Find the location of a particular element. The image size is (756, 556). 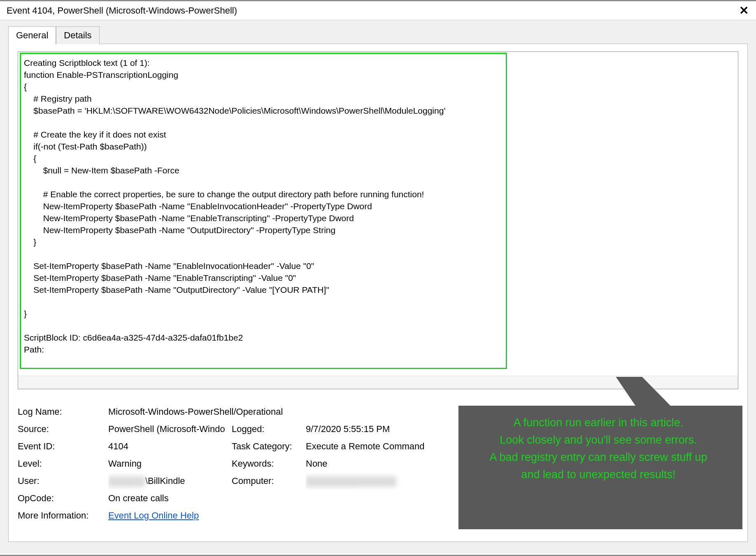

redacted-user-domain: xxxxx is located at coordinates (127, 481).